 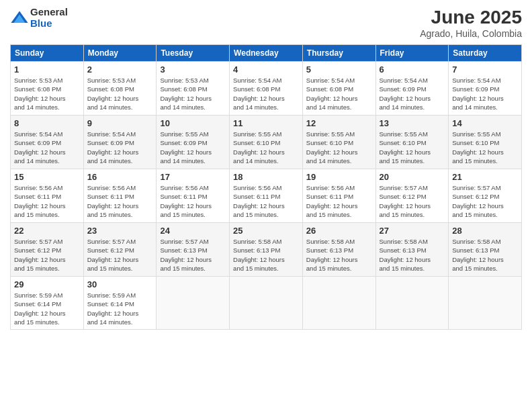 I want to click on day-number: 25, so click(x=266, y=231).